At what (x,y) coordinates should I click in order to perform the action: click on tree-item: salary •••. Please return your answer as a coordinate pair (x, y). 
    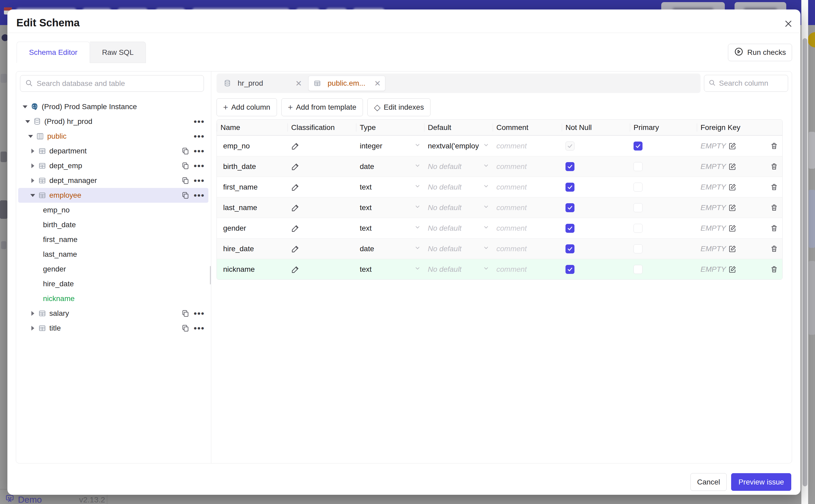
    Looking at the image, I should click on (113, 313).